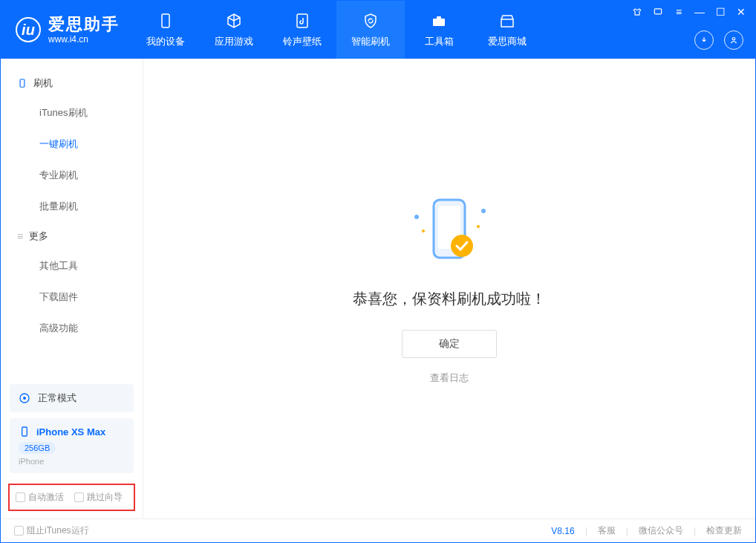 The image size is (756, 543). Describe the element at coordinates (734, 40) in the screenshot. I see `user-icon` at that location.